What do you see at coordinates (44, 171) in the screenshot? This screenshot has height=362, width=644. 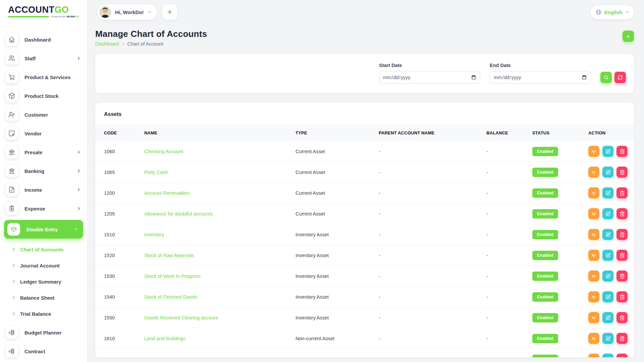 I see `sidebar-item-banking: Banking` at bounding box center [44, 171].